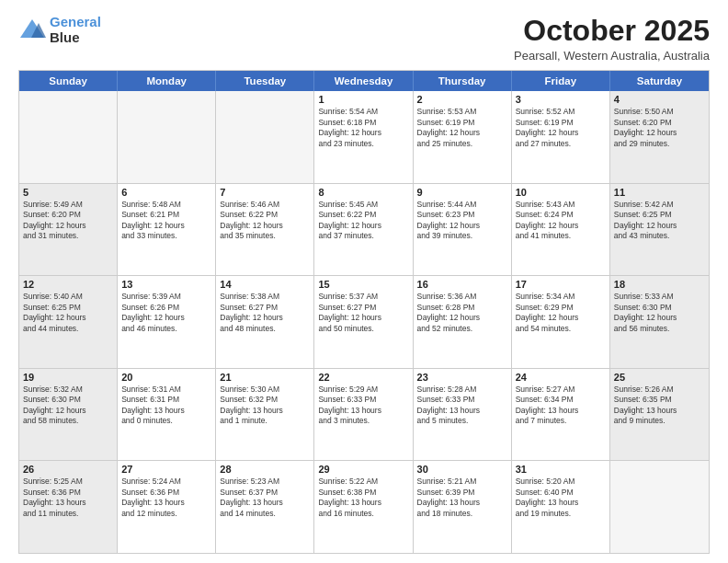  What do you see at coordinates (68, 192) in the screenshot?
I see `day-number: 5` at bounding box center [68, 192].